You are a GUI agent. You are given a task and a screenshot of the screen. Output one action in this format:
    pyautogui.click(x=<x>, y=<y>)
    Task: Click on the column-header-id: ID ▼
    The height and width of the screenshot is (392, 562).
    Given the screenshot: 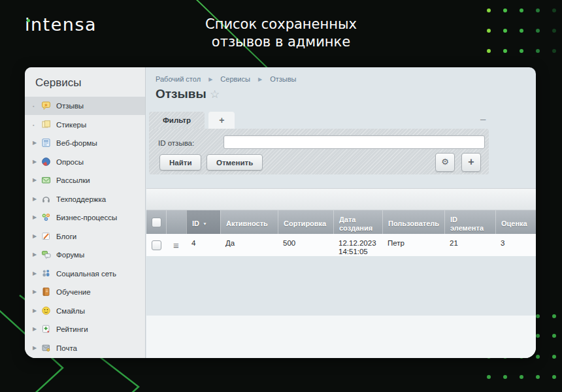 What is the action you would take?
    pyautogui.click(x=203, y=222)
    